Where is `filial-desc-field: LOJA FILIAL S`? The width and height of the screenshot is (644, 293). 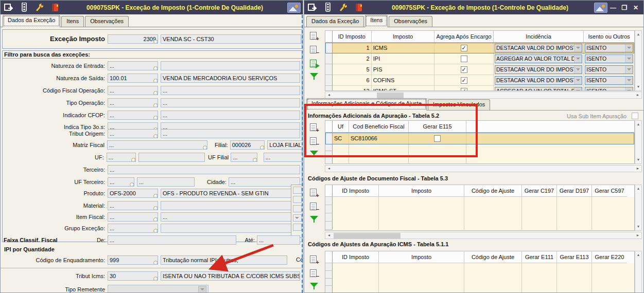
filial-desc-field: LOJA FILIAL S is located at coordinates (285, 145).